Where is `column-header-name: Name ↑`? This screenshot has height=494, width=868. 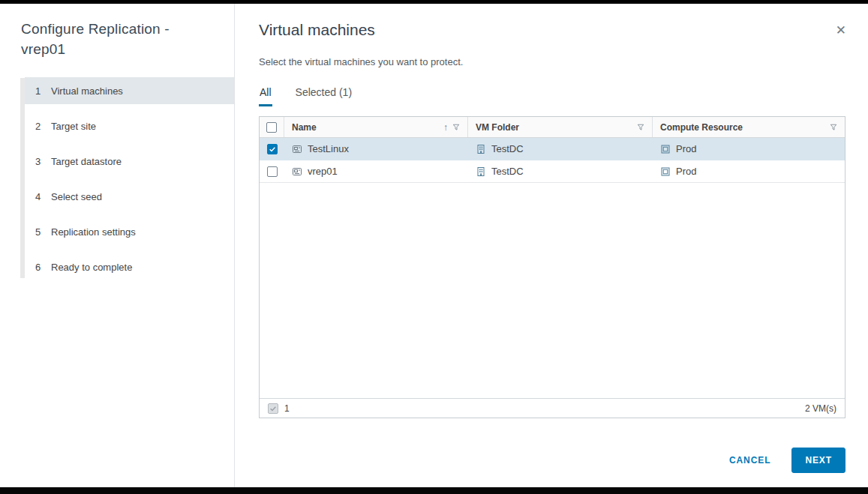 column-header-name: Name ↑ is located at coordinates (377, 127).